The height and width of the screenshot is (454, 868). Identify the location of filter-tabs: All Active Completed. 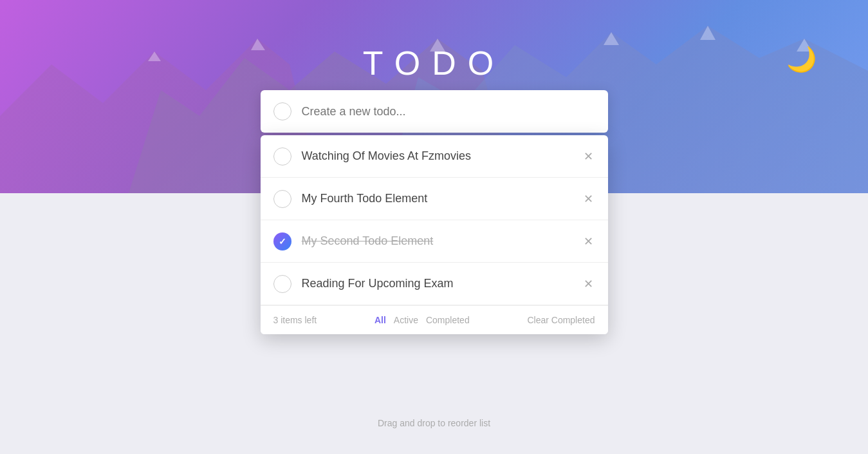
(422, 320).